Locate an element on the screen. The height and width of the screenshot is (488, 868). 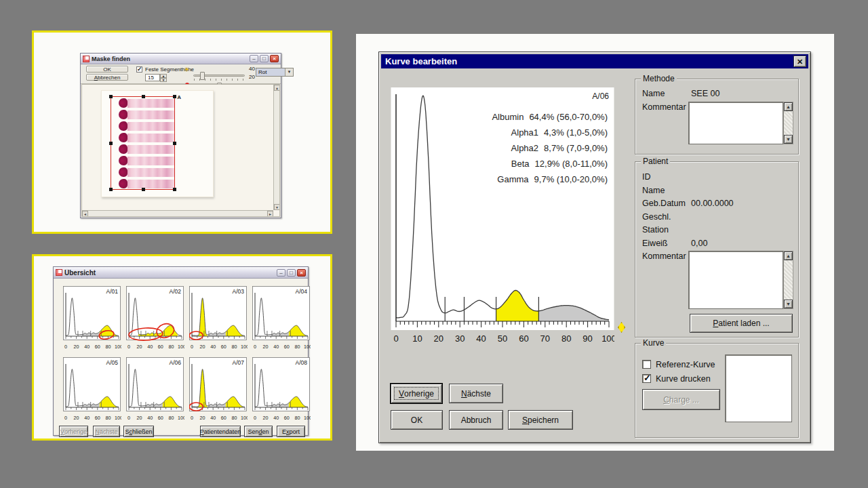
speichern-button: Speichern is located at coordinates (540, 420).